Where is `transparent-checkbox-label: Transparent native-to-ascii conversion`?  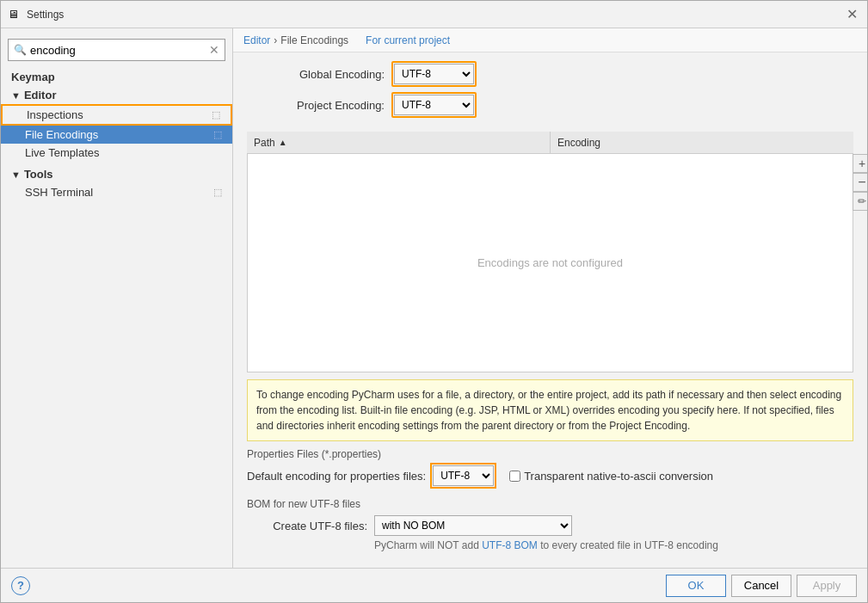 transparent-checkbox-label: Transparent native-to-ascii conversion is located at coordinates (611, 477).